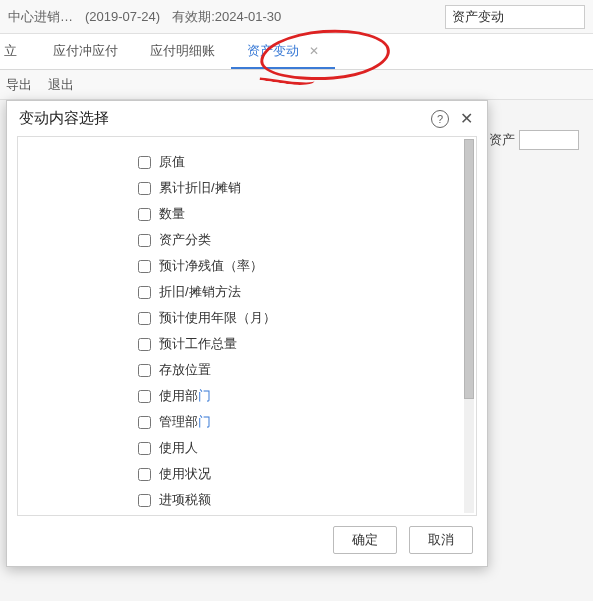 Image resolution: width=593 pixels, height=601 pixels. Describe the element at coordinates (40, 17) in the screenshot. I see `breadcrumb: 中心进销…` at that location.